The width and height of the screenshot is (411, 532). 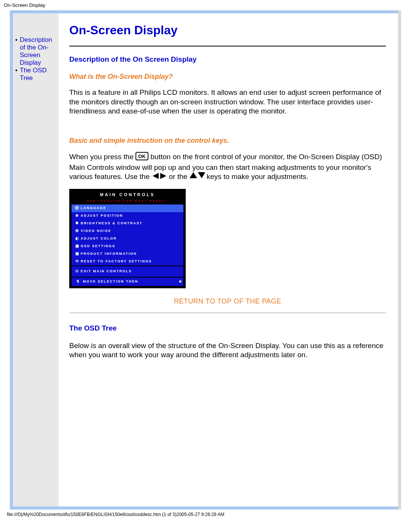 I want to click on osd-row-reset-factory: ⟲ RESET TO FACTORY SETTINGS, so click(x=127, y=262).